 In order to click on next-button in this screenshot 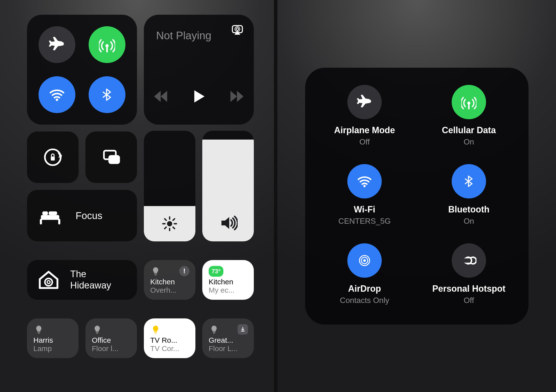, I will do `click(237, 96)`.